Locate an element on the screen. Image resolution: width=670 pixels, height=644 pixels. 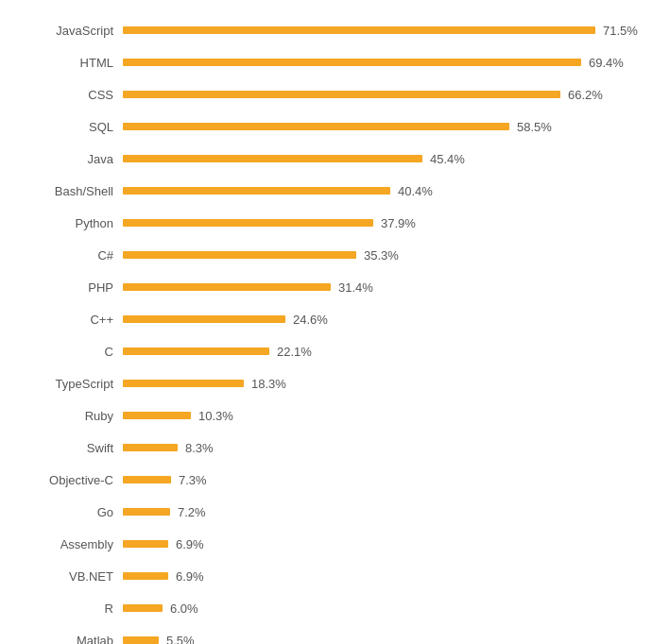
bar-label: R is located at coordinates (71, 608).